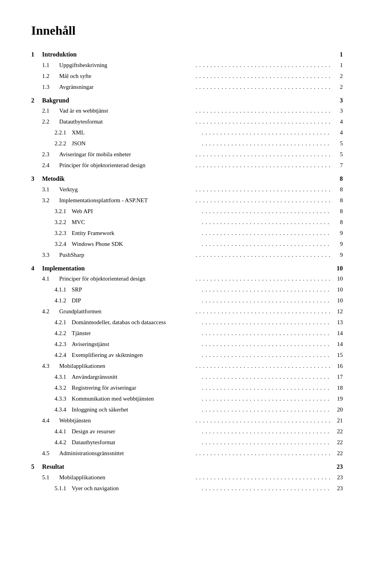 The image size is (374, 588). What do you see at coordinates (37, 268) in the screenshot?
I see `toc-number: 4` at bounding box center [37, 268].